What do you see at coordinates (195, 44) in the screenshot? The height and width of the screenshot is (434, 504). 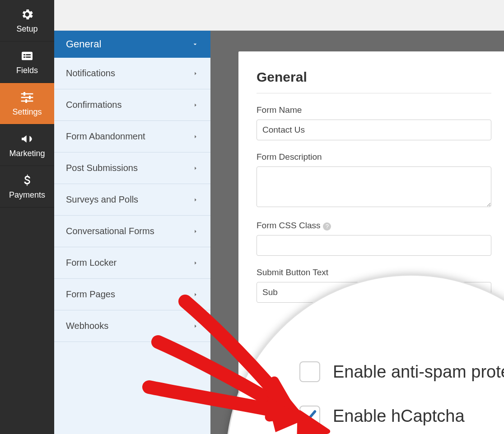 I see `chevron-down-icon` at bounding box center [195, 44].